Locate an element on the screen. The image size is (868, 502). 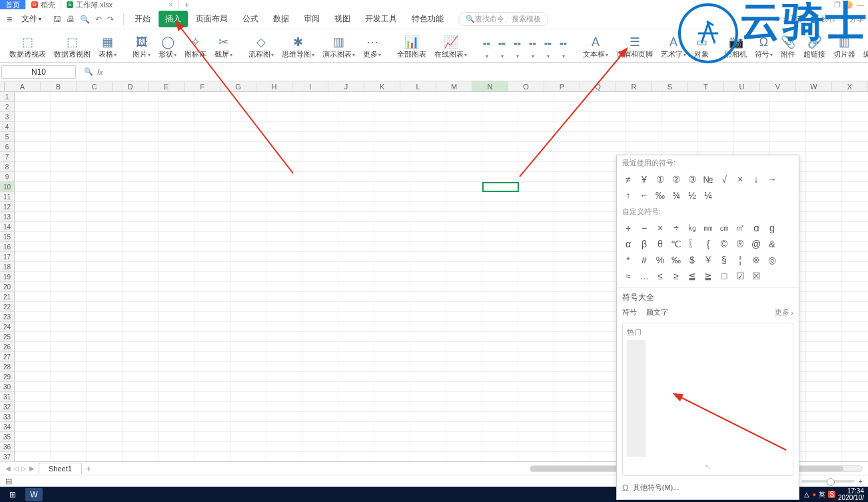
ribbon-截屏: ✂截屏 is located at coordinates (224, 47).